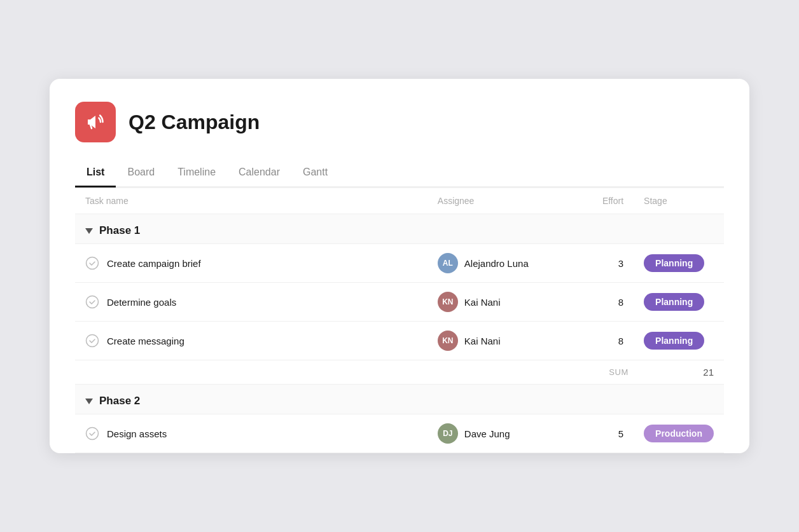 The height and width of the screenshot is (532, 799). Describe the element at coordinates (400, 122) in the screenshot. I see `project-header: Q2 Campaign` at that location.